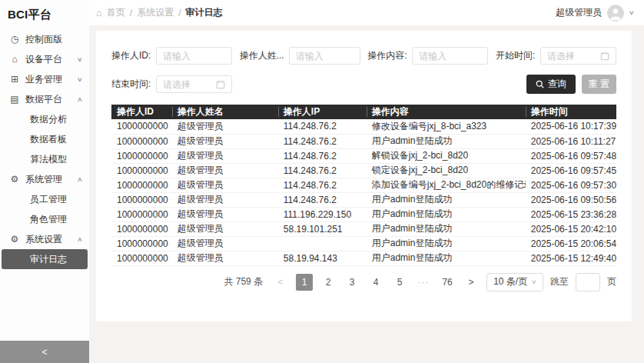  Describe the element at coordinates (551, 85) in the screenshot. I see `search-button: 查询` at that location.